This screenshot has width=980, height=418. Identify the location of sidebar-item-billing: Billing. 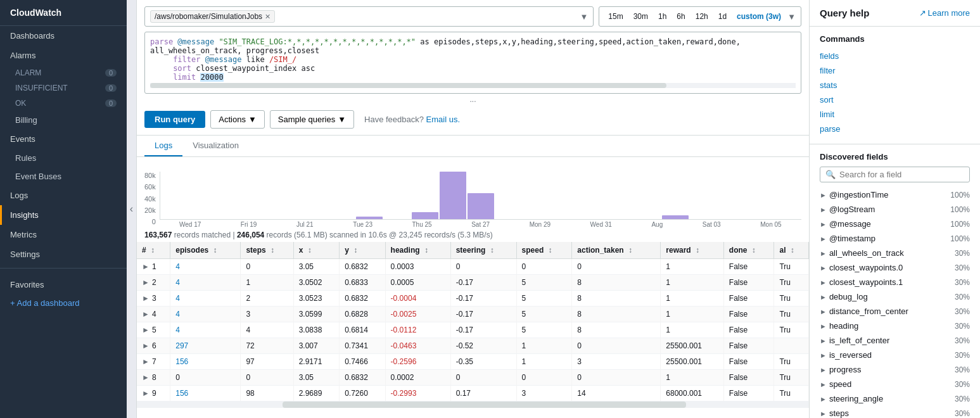
(63, 120).